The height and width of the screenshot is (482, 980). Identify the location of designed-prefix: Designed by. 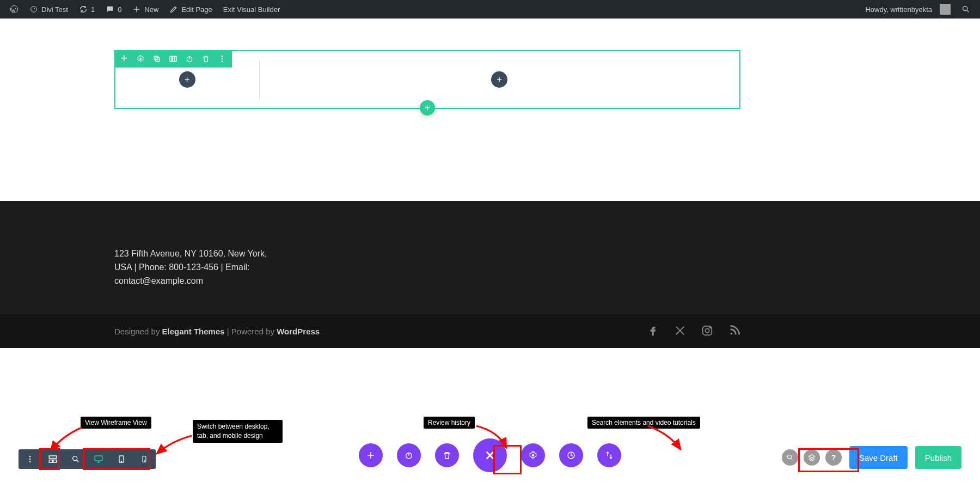
(138, 331).